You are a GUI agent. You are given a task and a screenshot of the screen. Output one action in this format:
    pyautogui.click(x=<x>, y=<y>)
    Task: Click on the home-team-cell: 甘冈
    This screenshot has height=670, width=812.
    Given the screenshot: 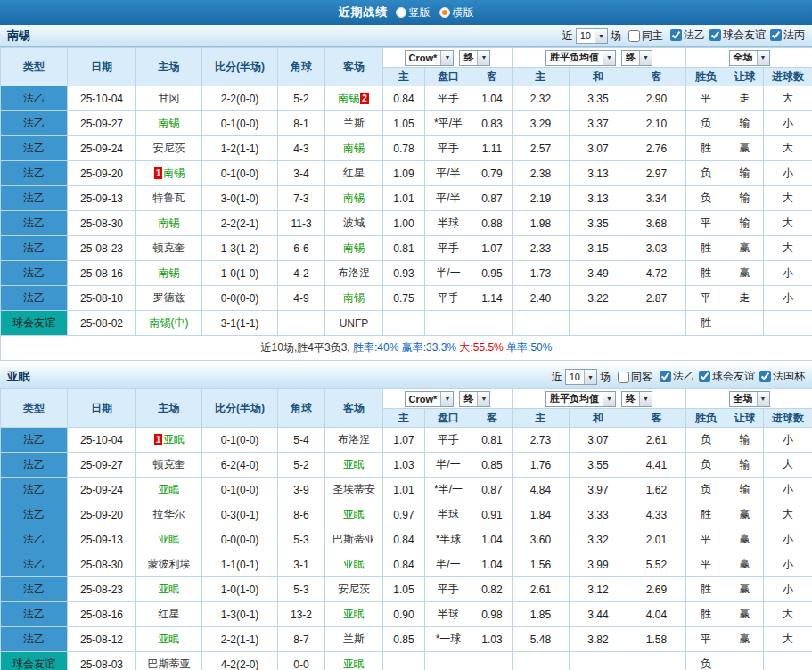 What is the action you would take?
    pyautogui.click(x=169, y=99)
    